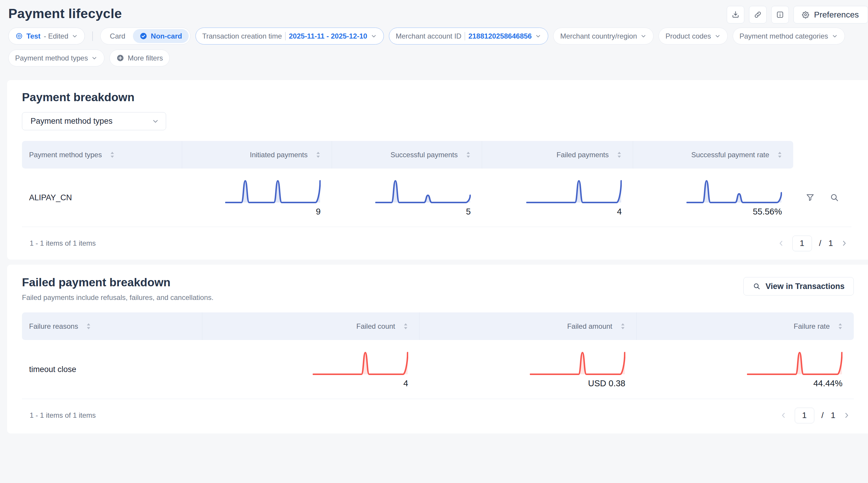 The width and height of the screenshot is (868, 483). I want to click on download-icon, so click(736, 15).